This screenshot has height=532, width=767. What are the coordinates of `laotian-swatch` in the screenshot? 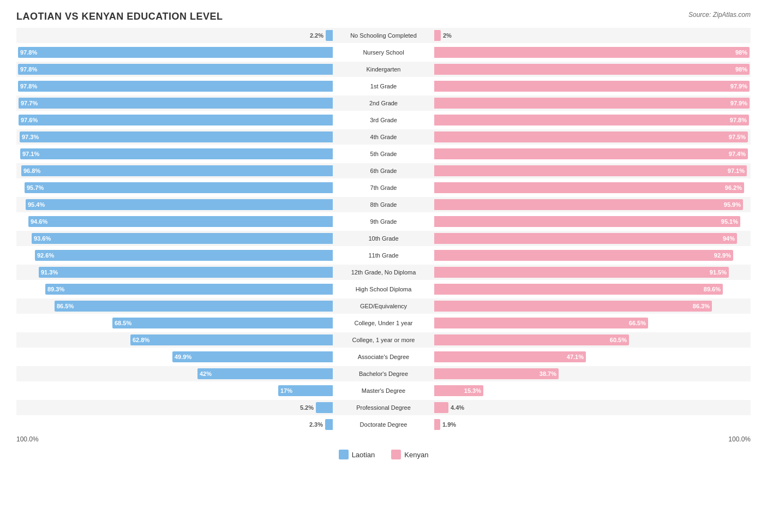 It's located at (344, 455).